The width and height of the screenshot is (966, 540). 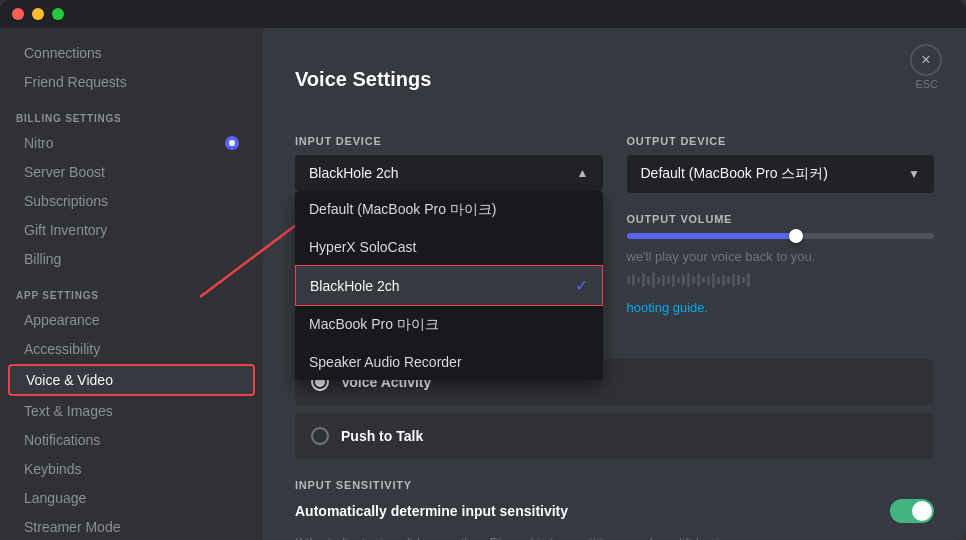 What do you see at coordinates (132, 259) in the screenshot?
I see `sidebar-item-billing: Billing` at bounding box center [132, 259].